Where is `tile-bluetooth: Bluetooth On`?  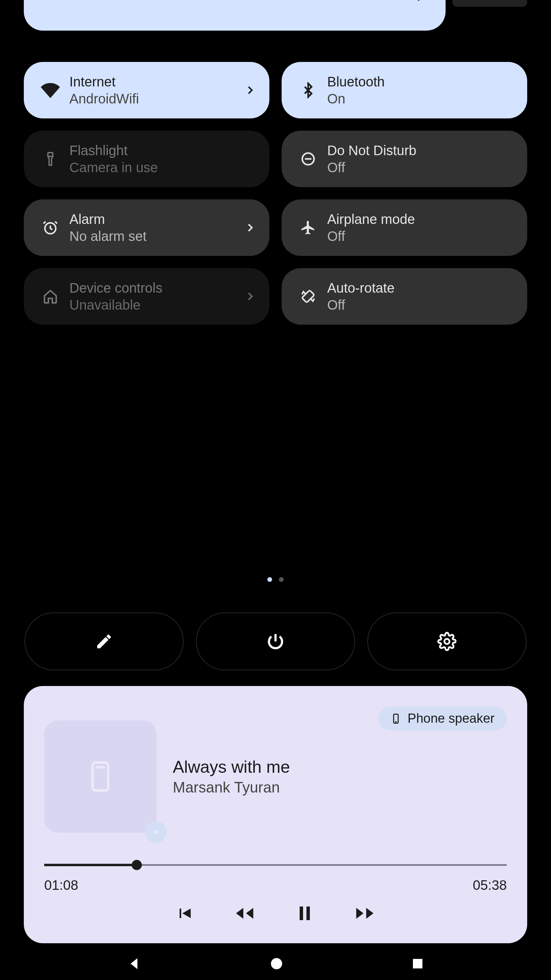 tile-bluetooth: Bluetooth On is located at coordinates (405, 90).